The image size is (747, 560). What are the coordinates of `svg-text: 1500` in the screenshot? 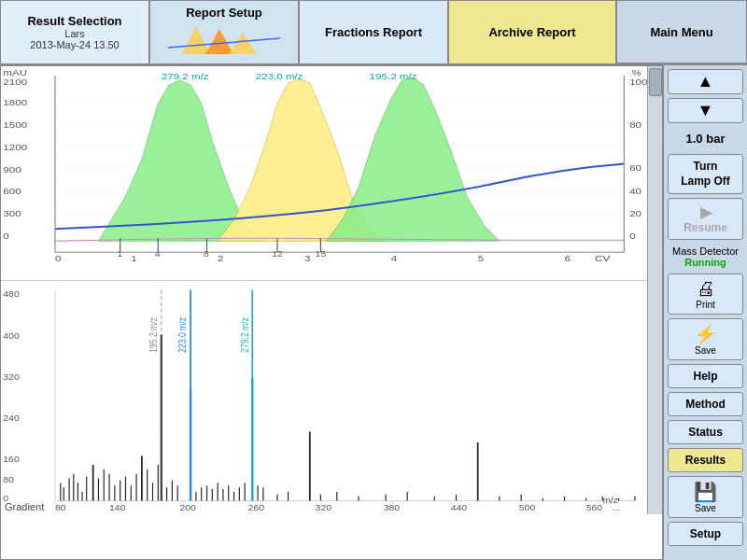 It's located at (15, 125).